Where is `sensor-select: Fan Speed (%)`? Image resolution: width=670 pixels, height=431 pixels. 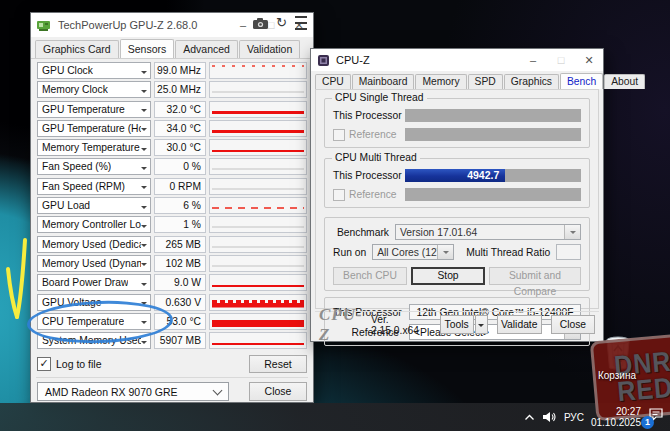
sensor-select: Fan Speed (%) is located at coordinates (94, 166).